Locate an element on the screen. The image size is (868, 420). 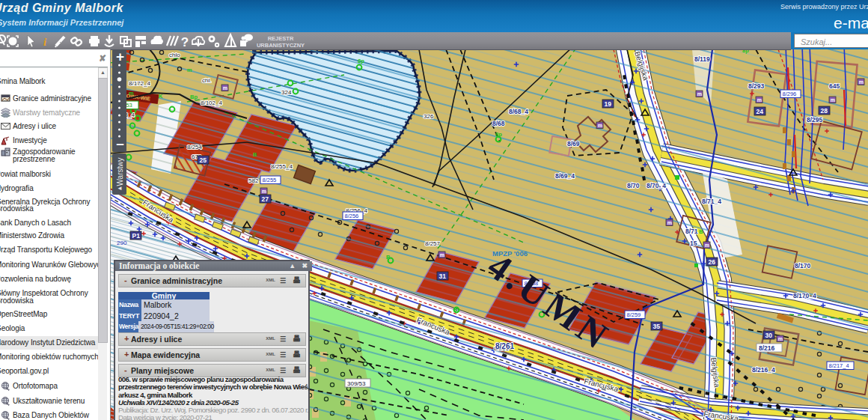
svg-text: 324 is located at coordinates (287, 93).